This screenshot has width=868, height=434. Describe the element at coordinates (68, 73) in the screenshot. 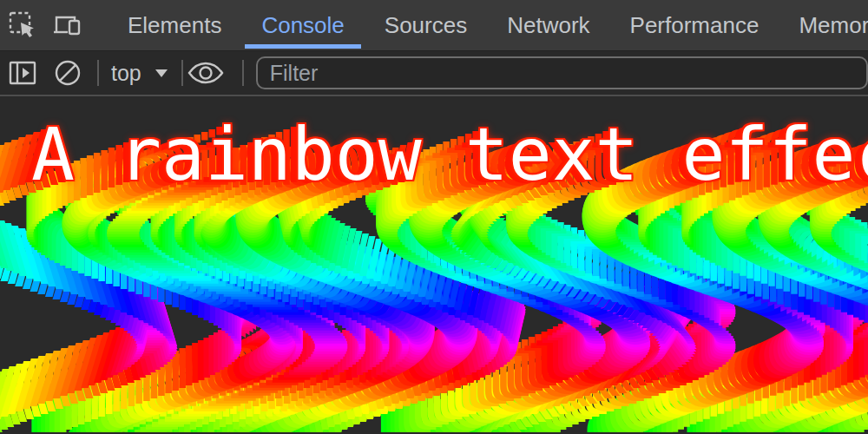

I see `clear-console-icon` at that location.